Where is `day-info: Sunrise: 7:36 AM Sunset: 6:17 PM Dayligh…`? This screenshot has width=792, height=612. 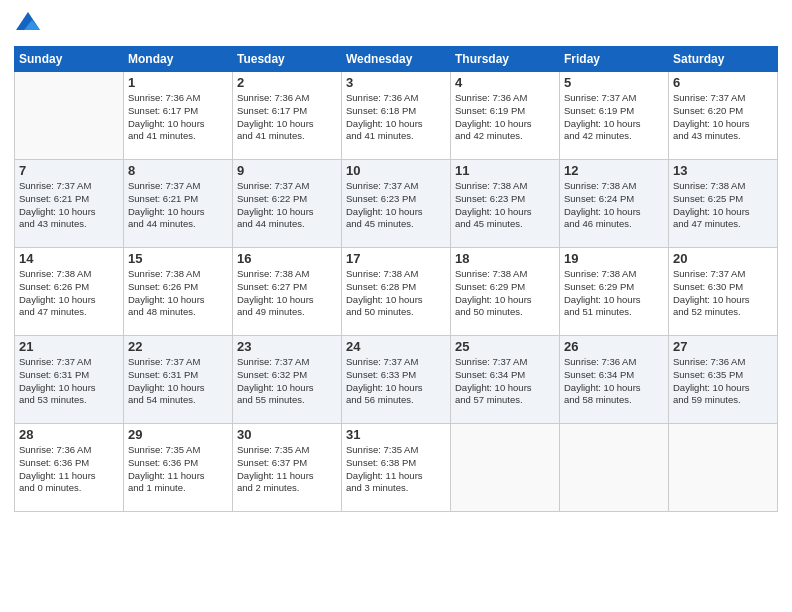 day-info: Sunrise: 7:36 AM Sunset: 6:17 PM Dayligh… is located at coordinates (178, 118).